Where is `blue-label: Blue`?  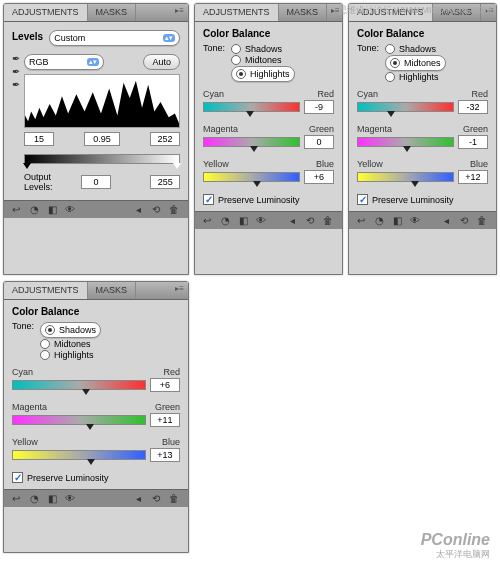
blue-label: Blue is located at coordinates (325, 164).